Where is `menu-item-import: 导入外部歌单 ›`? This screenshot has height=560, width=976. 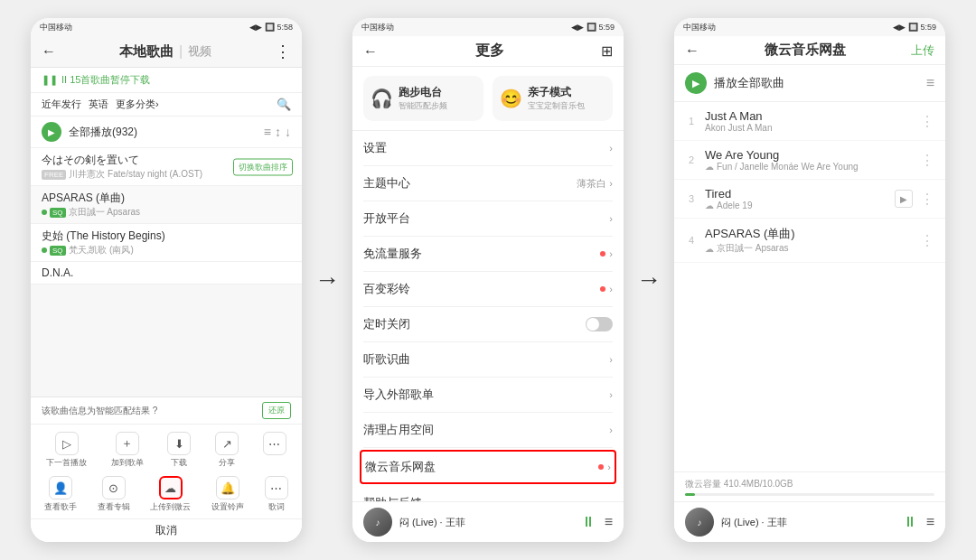
menu-item-import: 导入外部歌单 › is located at coordinates (488, 396).